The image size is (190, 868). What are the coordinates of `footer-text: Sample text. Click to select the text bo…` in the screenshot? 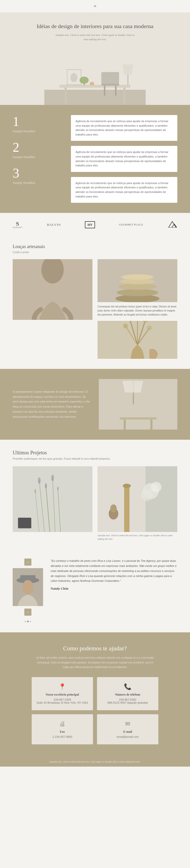 It's located at (95, 762).